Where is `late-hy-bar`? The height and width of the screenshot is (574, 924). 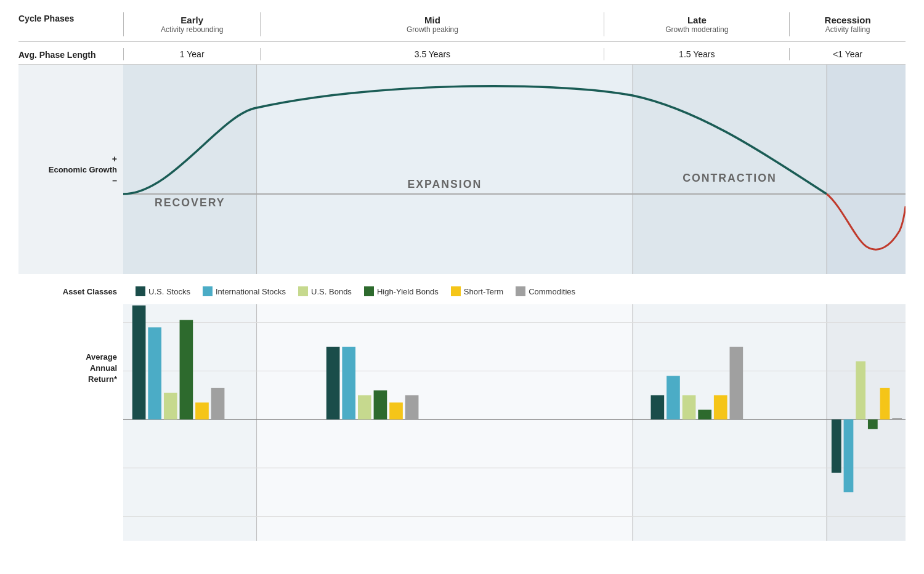 late-hy-bar is located at coordinates (705, 414).